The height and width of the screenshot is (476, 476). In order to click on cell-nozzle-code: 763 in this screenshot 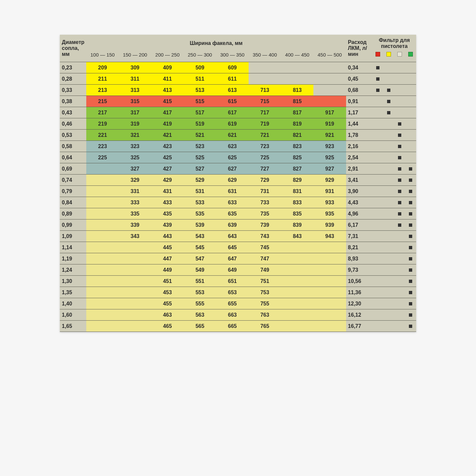, I will do `click(265, 315)`.